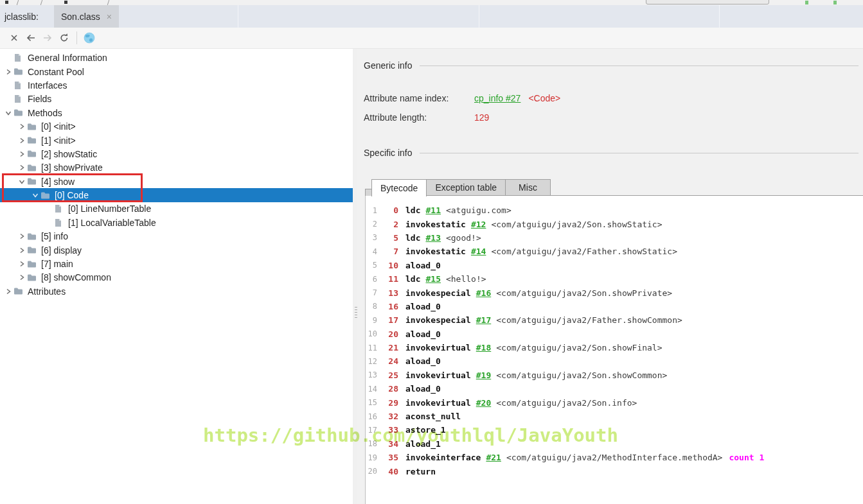 The width and height of the screenshot is (863, 504). What do you see at coordinates (399, 187) in the screenshot?
I see `tab-bytecode: Bytecode` at bounding box center [399, 187].